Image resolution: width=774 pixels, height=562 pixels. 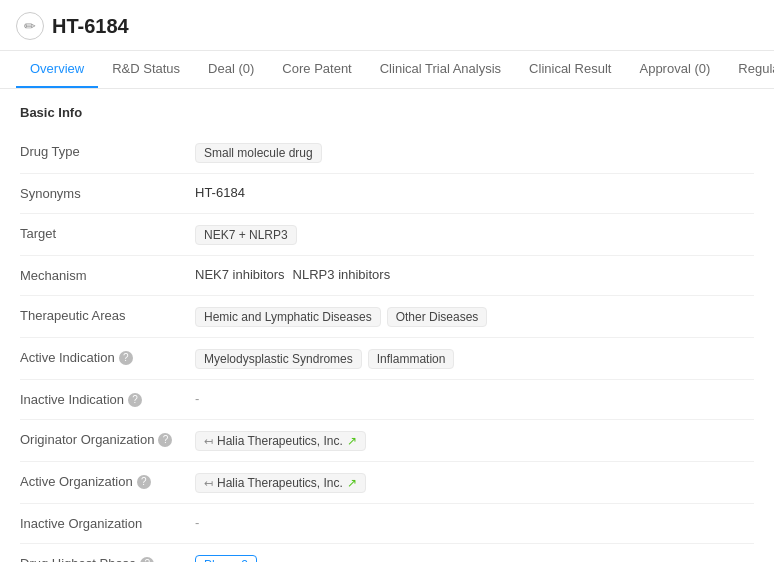 What do you see at coordinates (474, 192) in the screenshot?
I see `synonyms-value: HT-6184` at bounding box center [474, 192].